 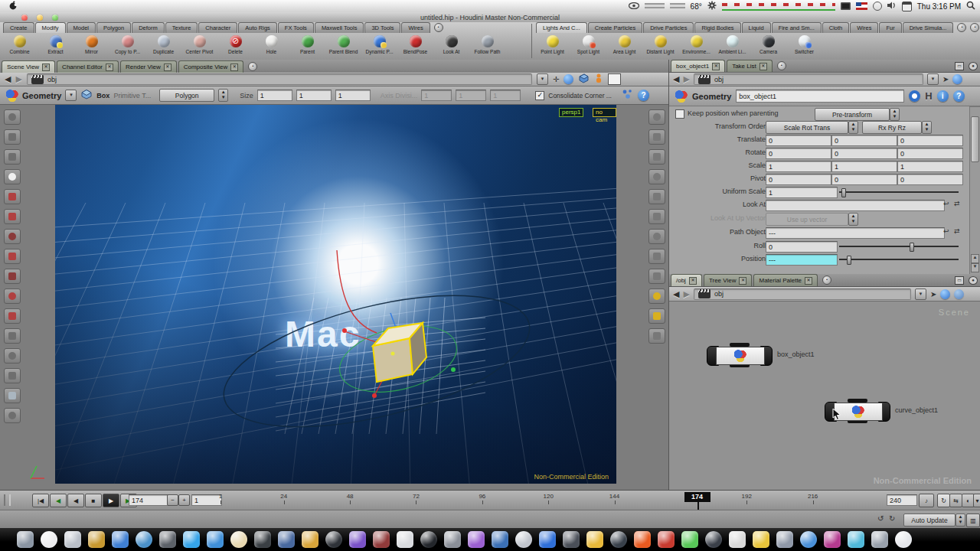 I want to click on gear-icon, so click(x=712, y=6).